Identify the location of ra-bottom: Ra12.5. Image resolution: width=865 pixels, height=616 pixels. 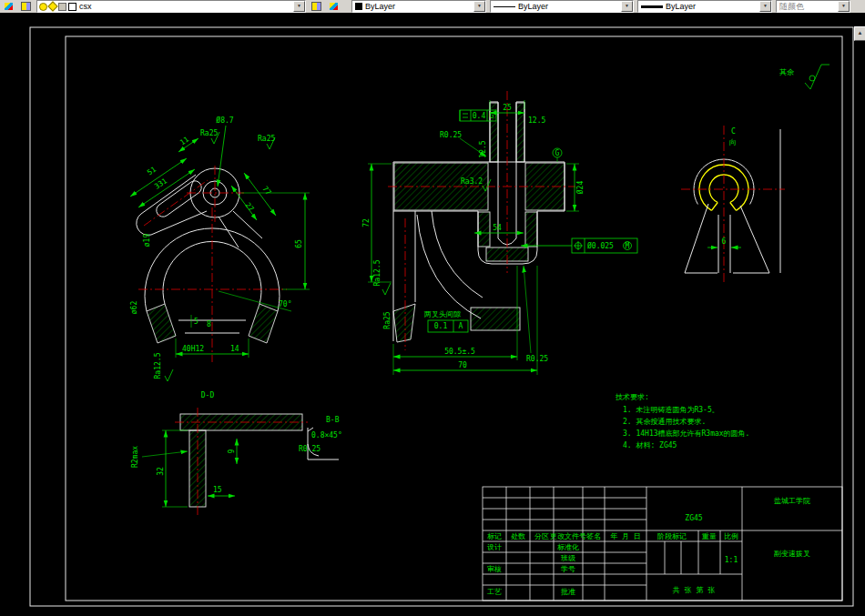
(158, 366).